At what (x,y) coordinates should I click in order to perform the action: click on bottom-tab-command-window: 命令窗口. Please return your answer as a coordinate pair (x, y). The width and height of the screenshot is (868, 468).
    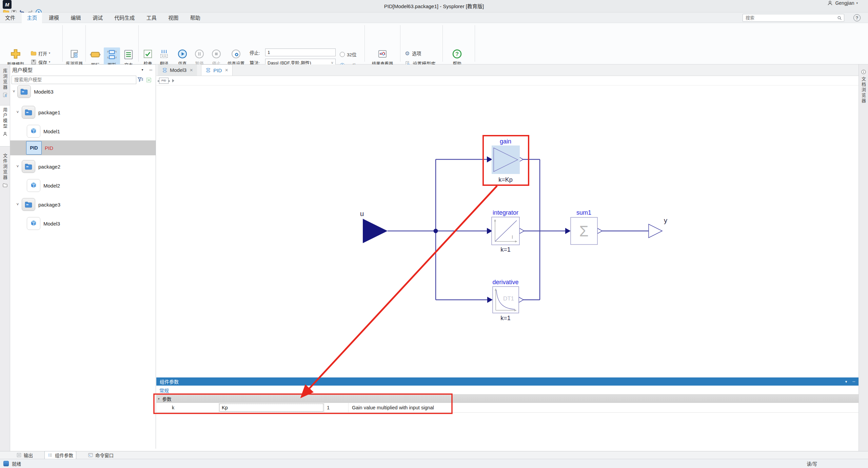
    Looking at the image, I should click on (101, 455).